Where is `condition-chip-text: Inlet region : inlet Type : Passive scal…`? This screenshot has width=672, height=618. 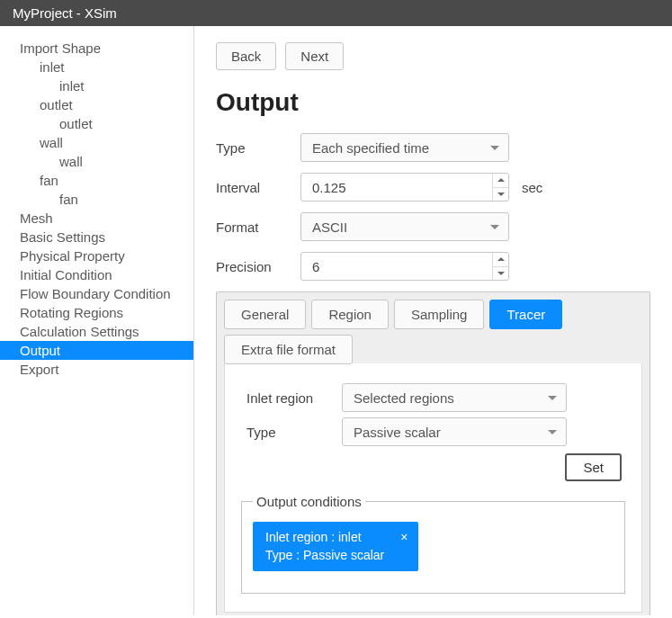 condition-chip-text: Inlet region : inlet Type : Passive scal… is located at coordinates (325, 547).